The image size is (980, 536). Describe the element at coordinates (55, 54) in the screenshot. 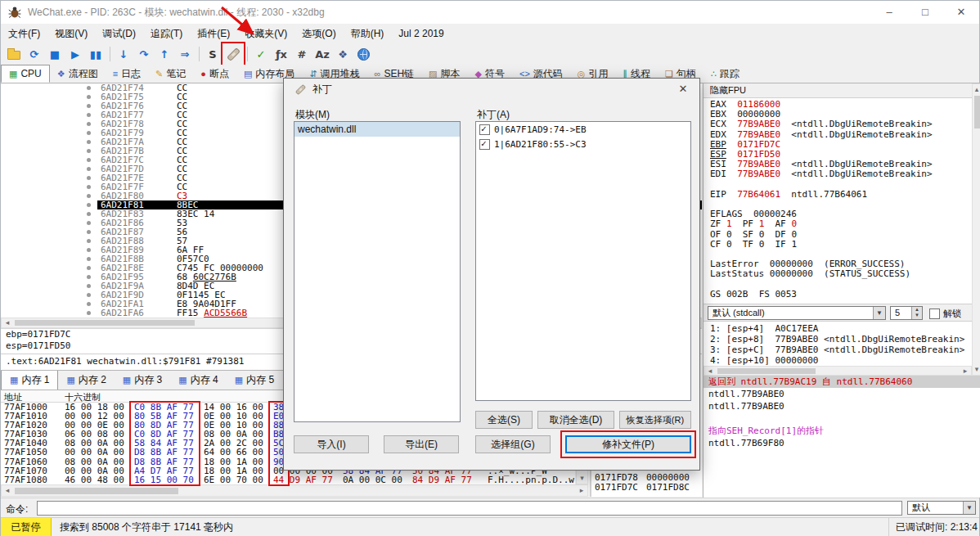

I see `stop-button: ■` at that location.